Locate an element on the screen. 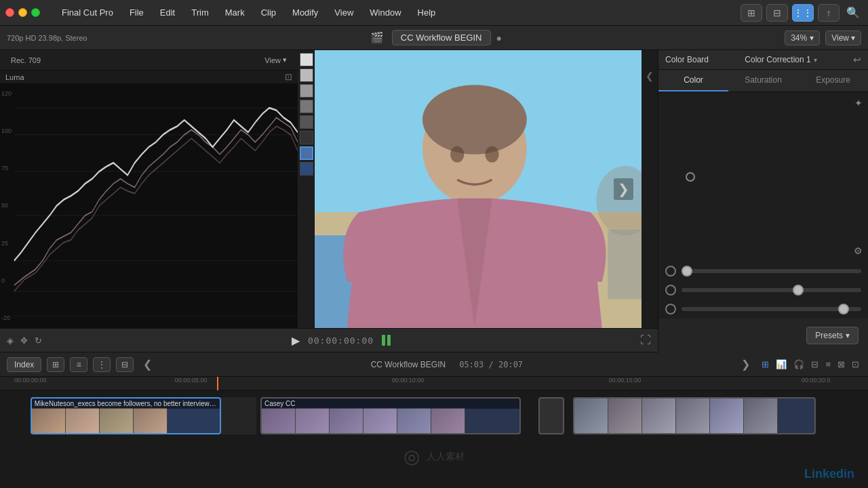 The width and height of the screenshot is (868, 488). tl-audio-btn: 📊 is located at coordinates (781, 365).